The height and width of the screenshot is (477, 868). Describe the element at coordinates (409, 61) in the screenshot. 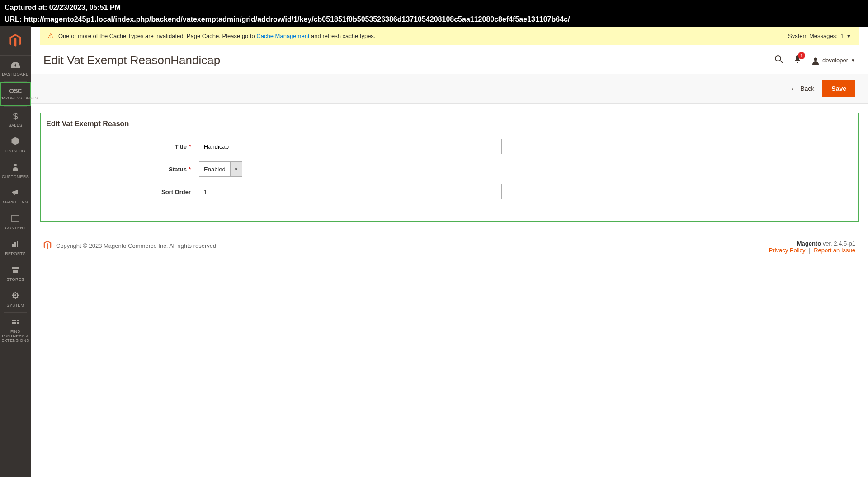

I see `page-title: Edit Vat Exempt ReasonHandicap` at that location.